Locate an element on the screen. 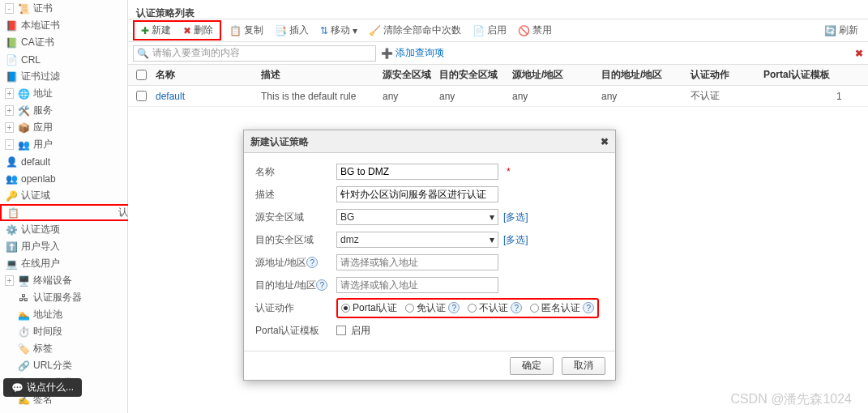 Image resolution: width=868 pixels, height=413 pixels. disable-icon: 🚫 is located at coordinates (524, 31).